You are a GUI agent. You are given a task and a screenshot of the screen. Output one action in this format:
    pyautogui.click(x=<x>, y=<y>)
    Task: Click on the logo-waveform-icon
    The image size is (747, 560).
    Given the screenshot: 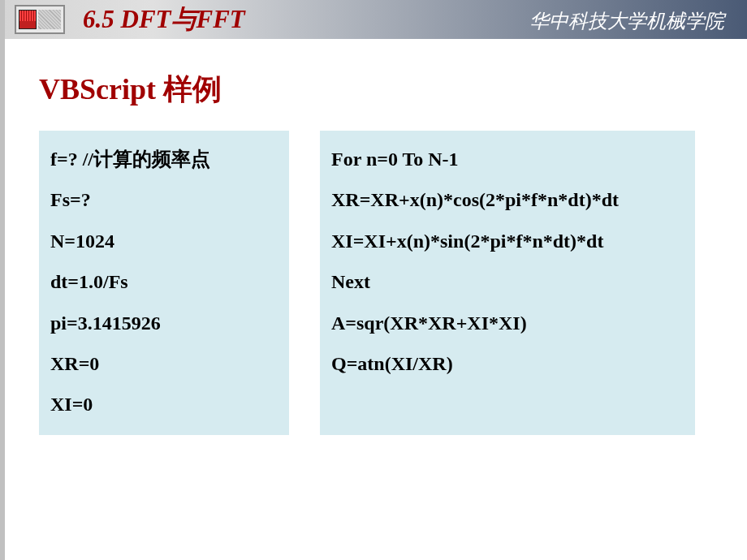 What is the action you would take?
    pyautogui.click(x=28, y=16)
    